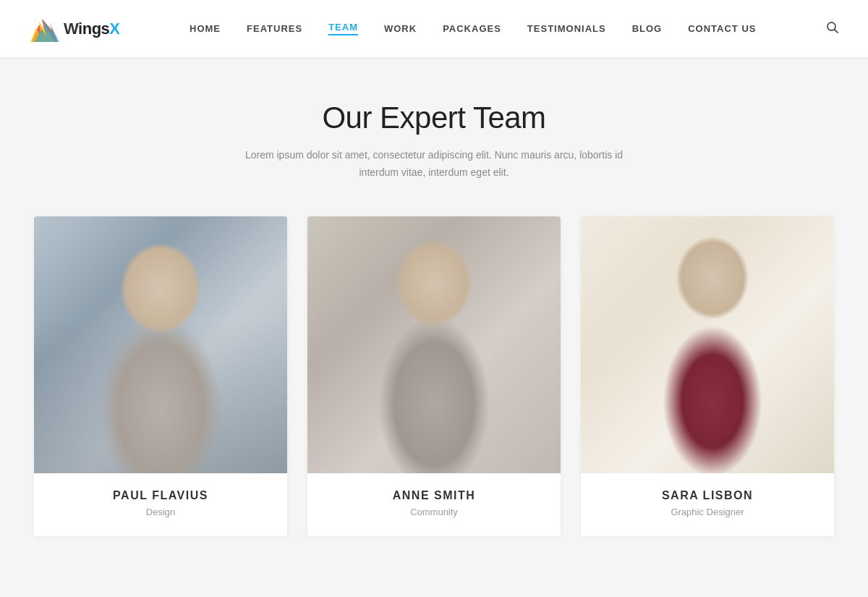 The width and height of the screenshot is (868, 597). I want to click on member-info: ANNE SMITHCommunity, so click(434, 505).